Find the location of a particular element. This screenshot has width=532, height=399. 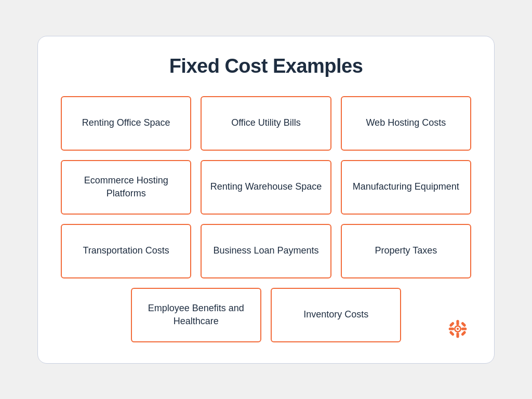

list-item: Employee Benefits and Healthcare is located at coordinates (196, 315).